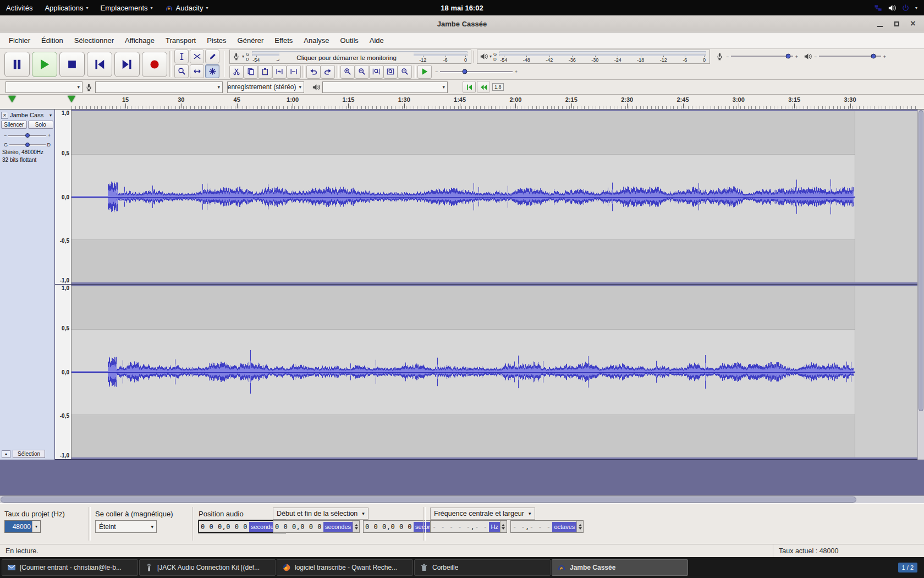 The height and width of the screenshot is (578, 924). Describe the element at coordinates (464, 72) in the screenshot. I see `play-speed-thumb` at that location.